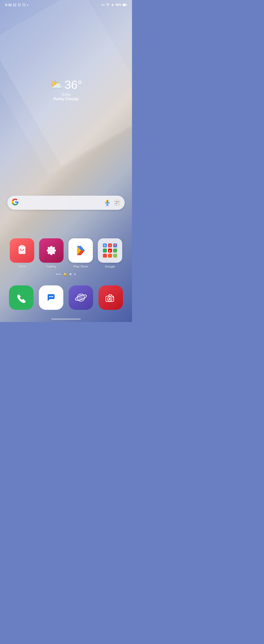 The height and width of the screenshot is (644, 264). Describe the element at coordinates (66, 274) in the screenshot. I see `page-indicators: 🔔` at that location.